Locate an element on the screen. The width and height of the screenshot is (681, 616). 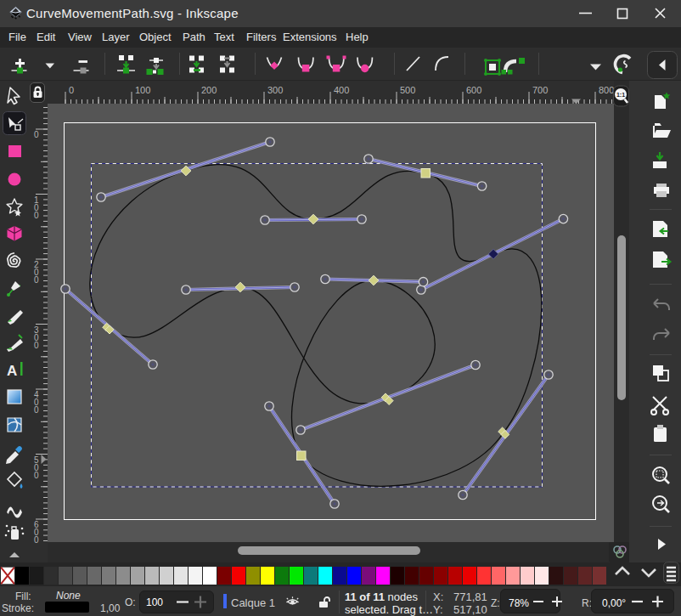
svg-text: 1:1 is located at coordinates (621, 95).